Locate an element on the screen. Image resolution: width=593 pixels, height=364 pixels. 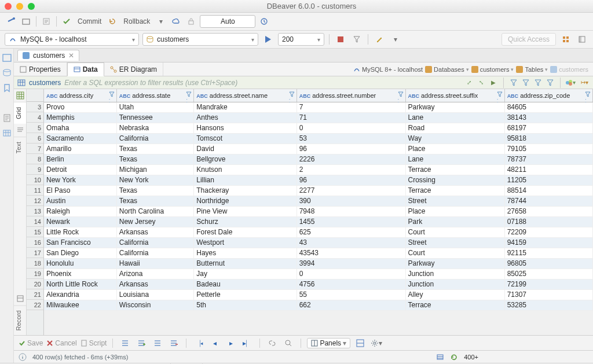
cell: Honolulu is located at coordinates (80, 263).